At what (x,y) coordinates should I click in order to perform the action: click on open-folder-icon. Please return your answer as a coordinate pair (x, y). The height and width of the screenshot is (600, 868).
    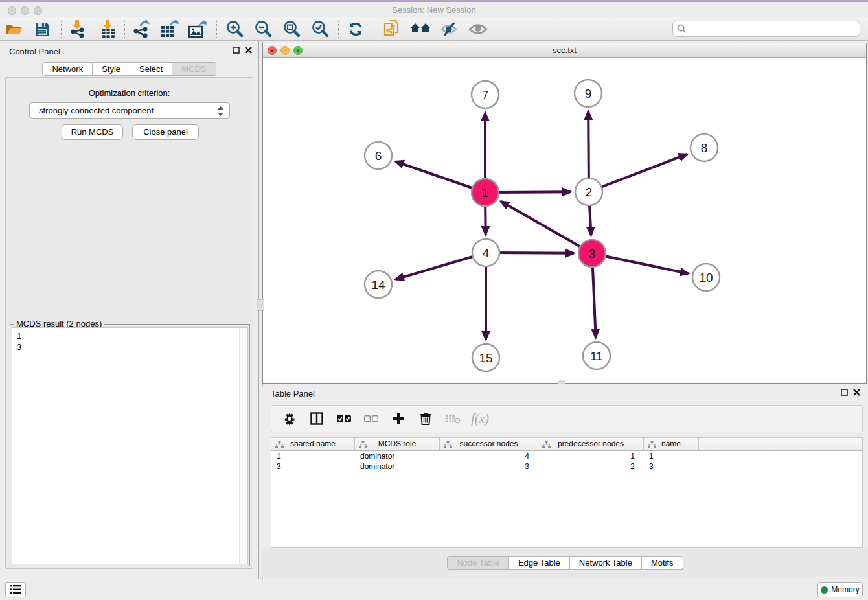
    Looking at the image, I should click on (14, 29).